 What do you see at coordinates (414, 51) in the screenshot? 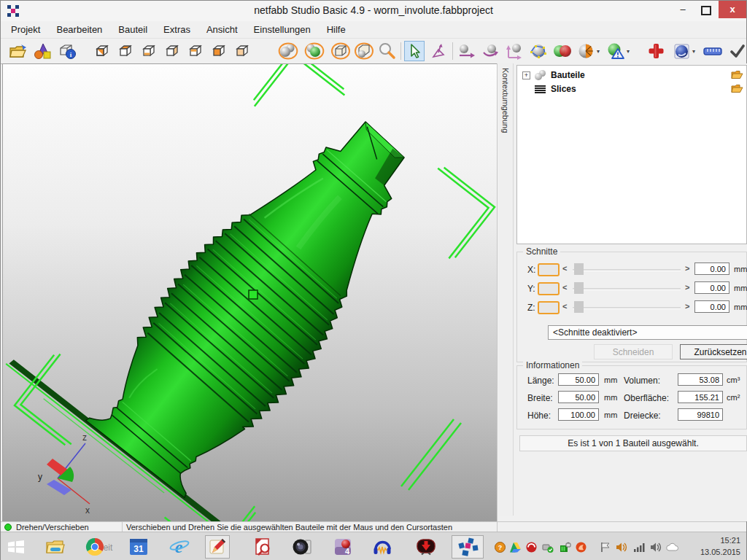
I see `select-cursor-button` at bounding box center [414, 51].